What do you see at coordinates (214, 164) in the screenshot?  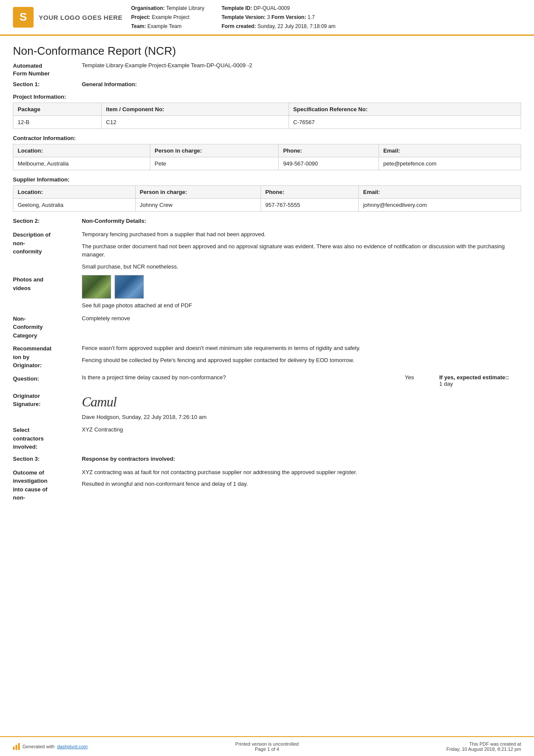 I see `contractor-cell-1: Pete` at bounding box center [214, 164].